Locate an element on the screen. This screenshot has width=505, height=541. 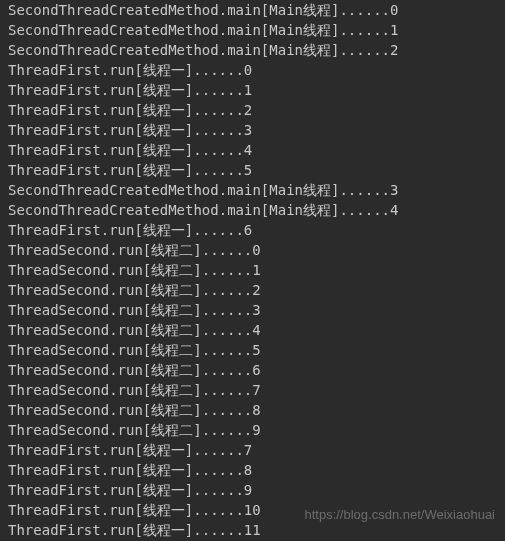
console-line: ThreadFirst.run[线程一]......3 is located at coordinates (252, 130).